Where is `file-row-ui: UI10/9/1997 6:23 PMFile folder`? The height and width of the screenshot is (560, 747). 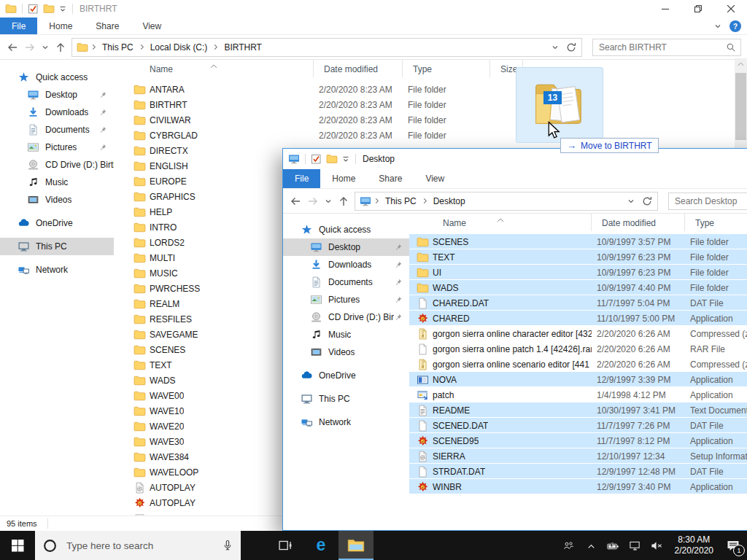 file-row-ui: UI10/9/1997 6:23 PMFile folder is located at coordinates (578, 273).